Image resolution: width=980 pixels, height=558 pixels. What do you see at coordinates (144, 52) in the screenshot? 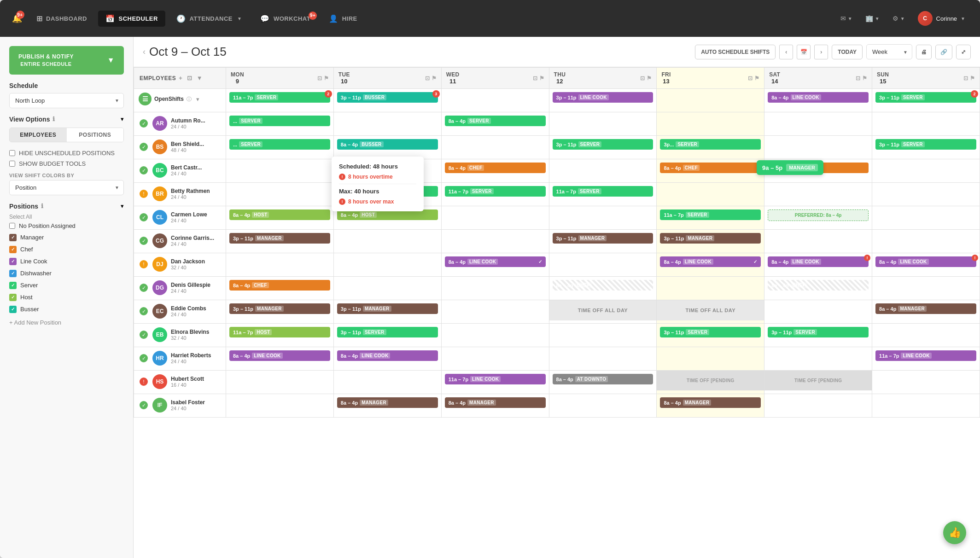
I see `back-arrow: ‹` at bounding box center [144, 52].